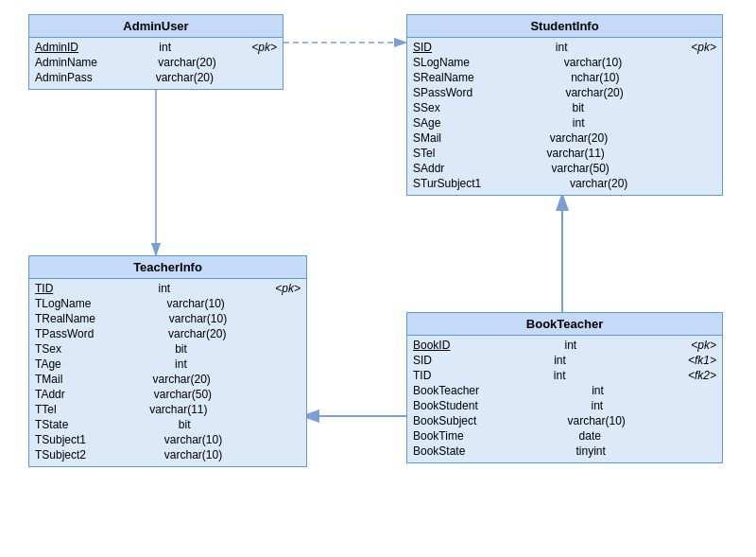 Image resolution: width=756 pixels, height=557 pixels. What do you see at coordinates (168, 373) in the screenshot?
I see `teacherinfo-body: TID int <pk> TLogName varchar(10) TRealN…` at bounding box center [168, 373].